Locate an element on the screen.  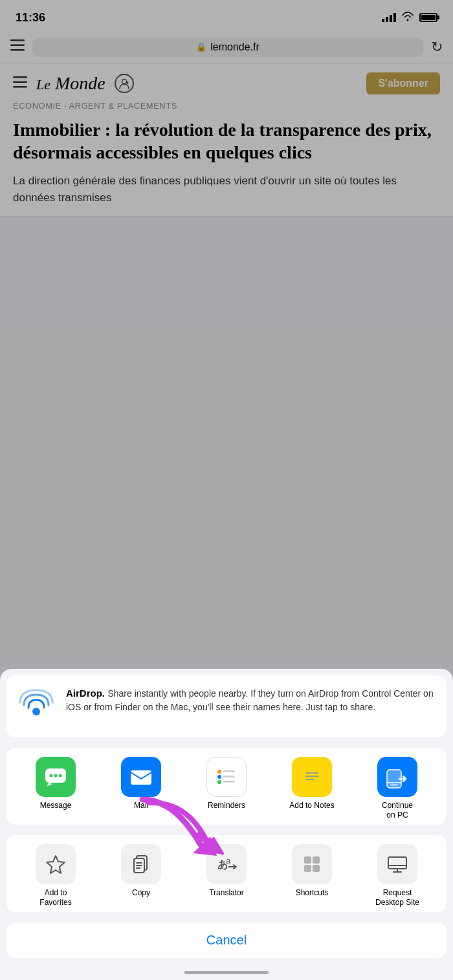
mail-icon is located at coordinates (141, 777).